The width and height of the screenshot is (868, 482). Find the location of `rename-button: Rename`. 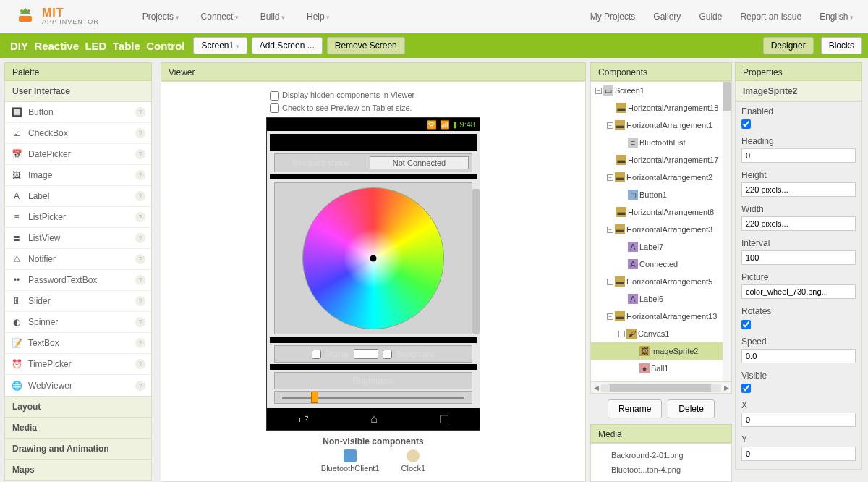

rename-button: Rename is located at coordinates (635, 409).